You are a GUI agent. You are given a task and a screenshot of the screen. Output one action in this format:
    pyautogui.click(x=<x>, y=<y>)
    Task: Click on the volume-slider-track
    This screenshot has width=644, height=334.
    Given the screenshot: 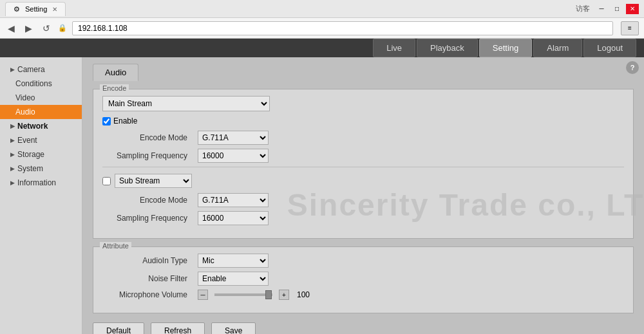 What is the action you would take?
    pyautogui.click(x=243, y=295)
    